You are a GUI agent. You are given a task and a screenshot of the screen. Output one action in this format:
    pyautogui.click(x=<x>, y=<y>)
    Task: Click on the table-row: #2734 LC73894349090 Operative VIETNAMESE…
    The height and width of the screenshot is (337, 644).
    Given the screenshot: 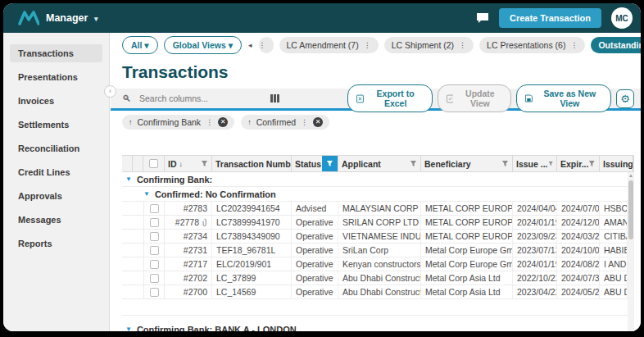 What is the action you would take?
    pyautogui.click(x=375, y=236)
    